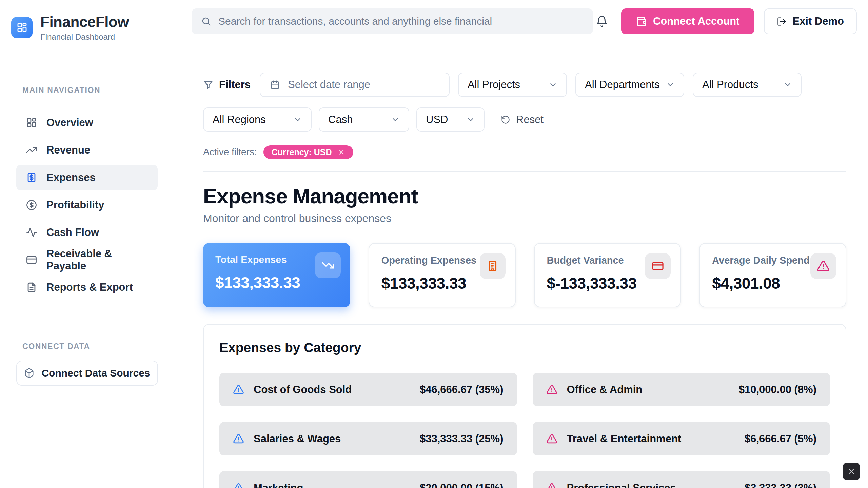 The height and width of the screenshot is (488, 868). I want to click on trending-up-icon, so click(32, 150).